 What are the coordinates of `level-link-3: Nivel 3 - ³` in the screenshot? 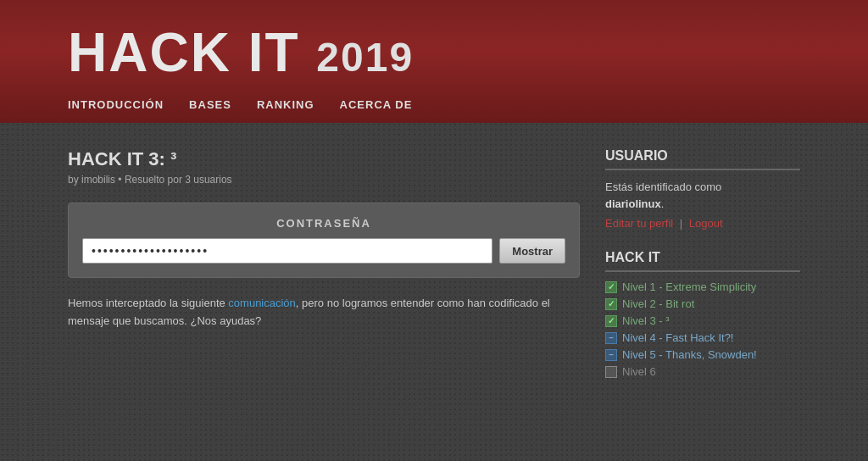 It's located at (646, 320).